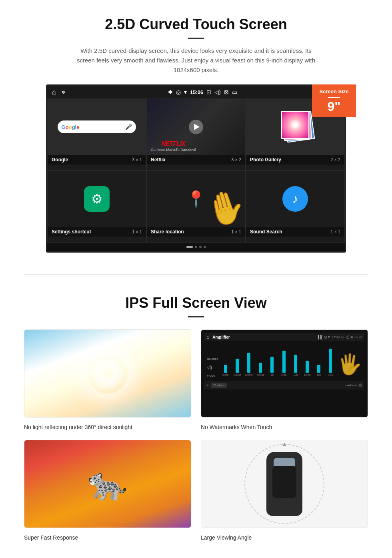 Image resolution: width=392 pixels, height=558 pixels. I want to click on app-cell-settings: ⚙ Settings shortcut 1 × 1, so click(97, 207).